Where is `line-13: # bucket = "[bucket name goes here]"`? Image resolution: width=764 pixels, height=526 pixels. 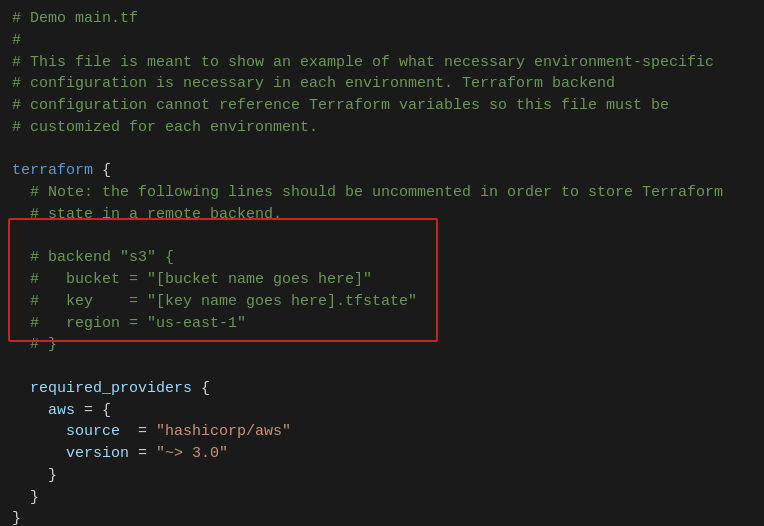
line-13: # bucket = "[bucket name goes here]" is located at coordinates (382, 280).